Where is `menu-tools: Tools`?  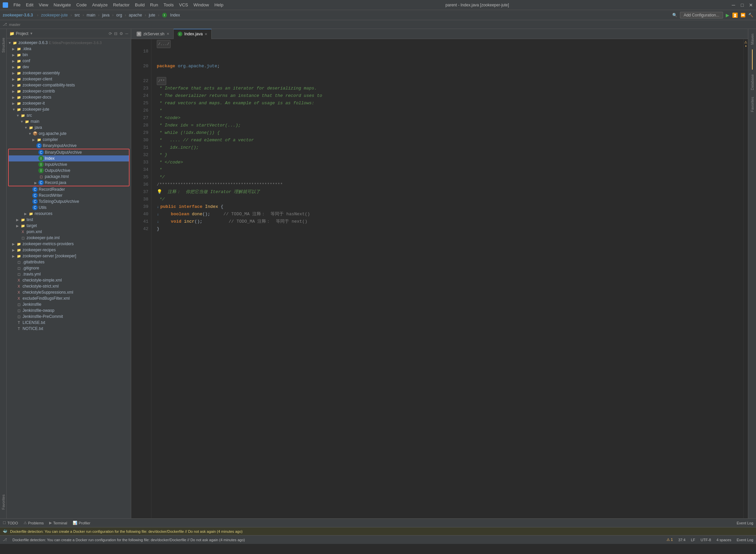 menu-tools: Tools is located at coordinates (169, 5).